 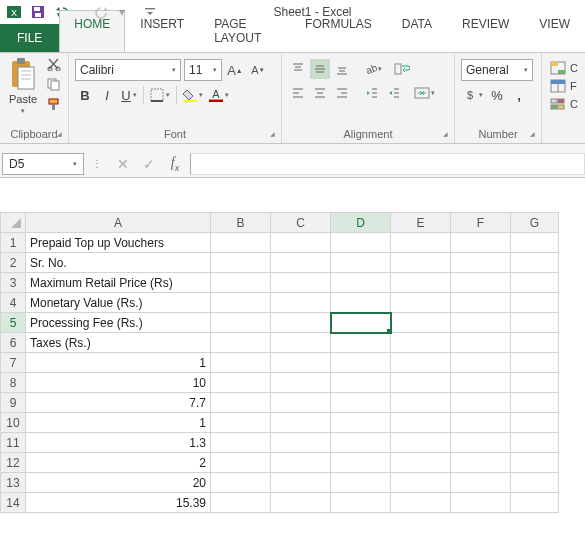 I want to click on cell-A5: Processing Fee (Rs.), so click(x=118, y=323).